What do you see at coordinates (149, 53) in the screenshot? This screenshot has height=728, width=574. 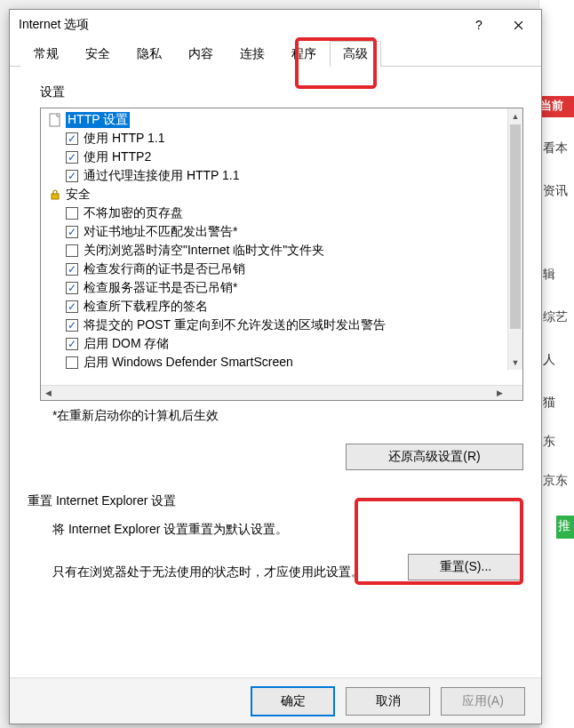 I see `tab-privacy: 隐私` at bounding box center [149, 53].